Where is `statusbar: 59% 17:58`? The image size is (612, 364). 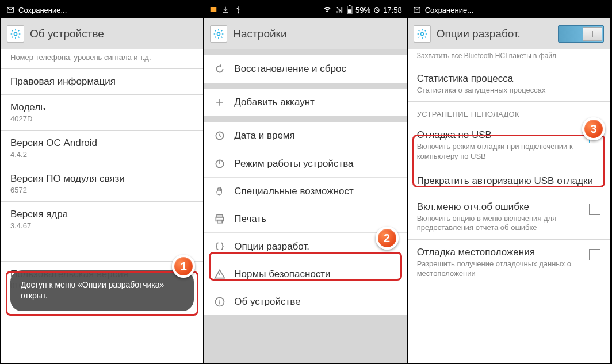
statusbar: 59% 17:58 is located at coordinates (305, 10).